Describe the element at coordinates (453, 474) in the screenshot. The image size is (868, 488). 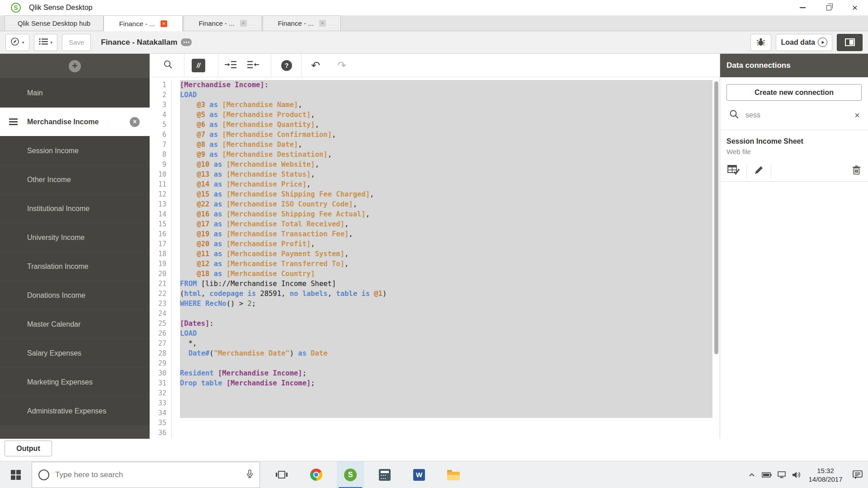
I see `file-explorer-button` at that location.